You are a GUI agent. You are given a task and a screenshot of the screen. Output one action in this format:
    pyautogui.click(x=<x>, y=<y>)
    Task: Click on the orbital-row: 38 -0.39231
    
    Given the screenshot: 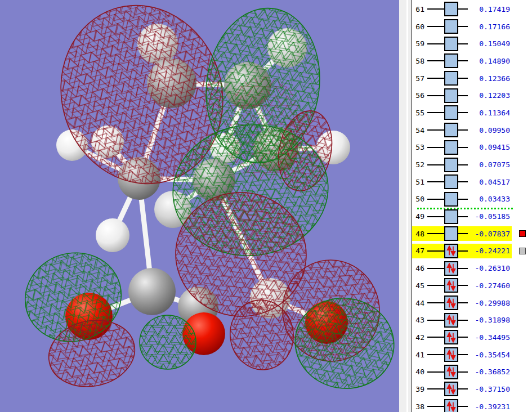 What is the action you would take?
    pyautogui.click(x=472, y=405)
    